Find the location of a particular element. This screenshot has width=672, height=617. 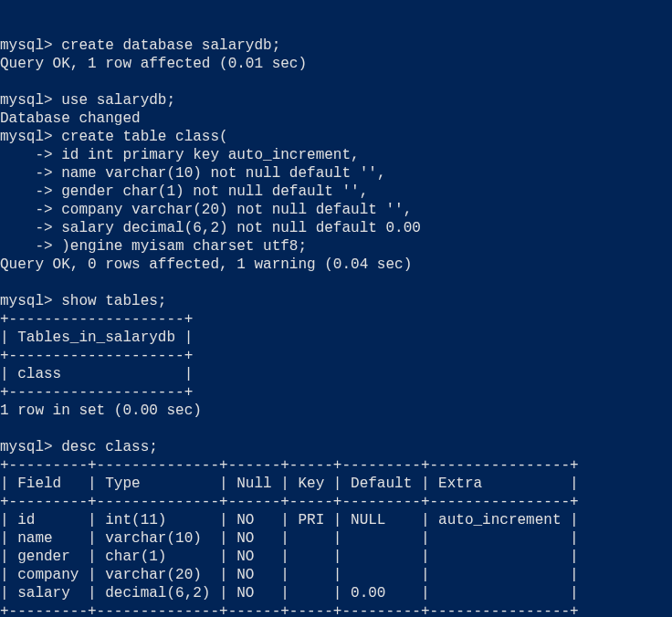

output-line: Database changed is located at coordinates (70, 119).